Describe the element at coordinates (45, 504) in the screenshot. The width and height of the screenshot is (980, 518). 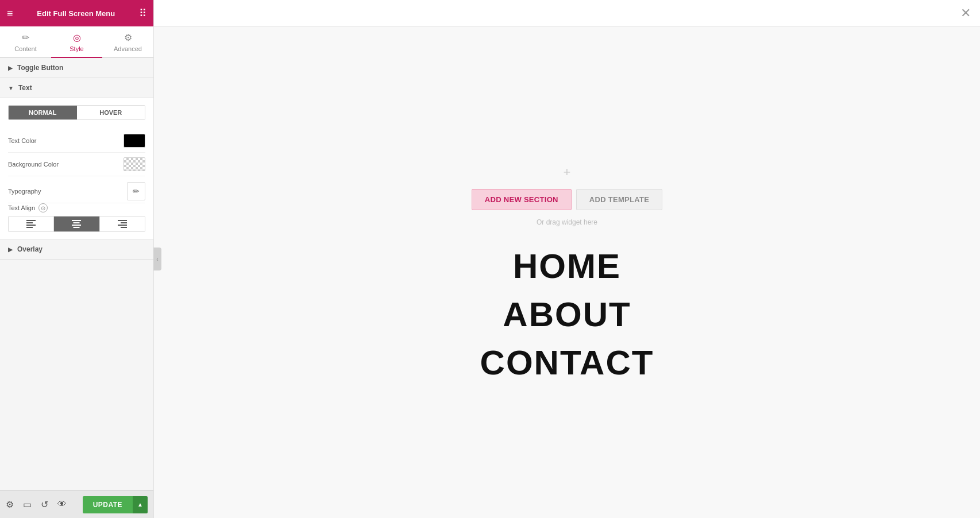
I see `history-icon: ↺` at that location.